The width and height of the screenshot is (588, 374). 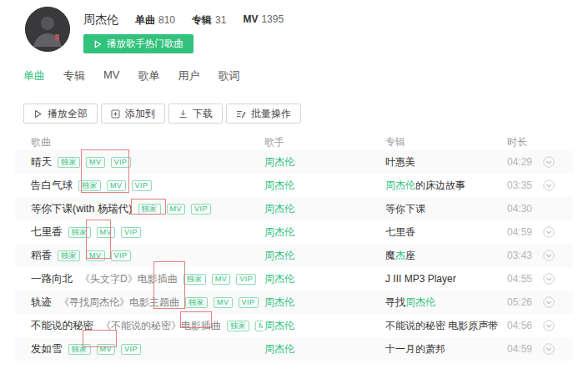 What do you see at coordinates (425, 185) in the screenshot?
I see `album-link: 周杰伦的床边故事` at bounding box center [425, 185].